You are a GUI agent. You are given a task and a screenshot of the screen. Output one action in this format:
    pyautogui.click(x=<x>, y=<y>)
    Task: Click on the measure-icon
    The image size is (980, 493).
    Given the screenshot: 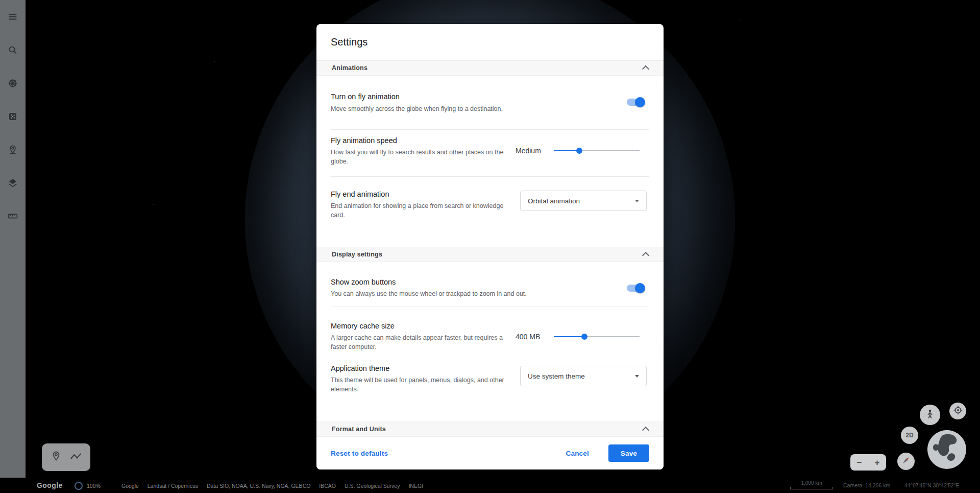 What is the action you would take?
    pyautogui.click(x=13, y=216)
    